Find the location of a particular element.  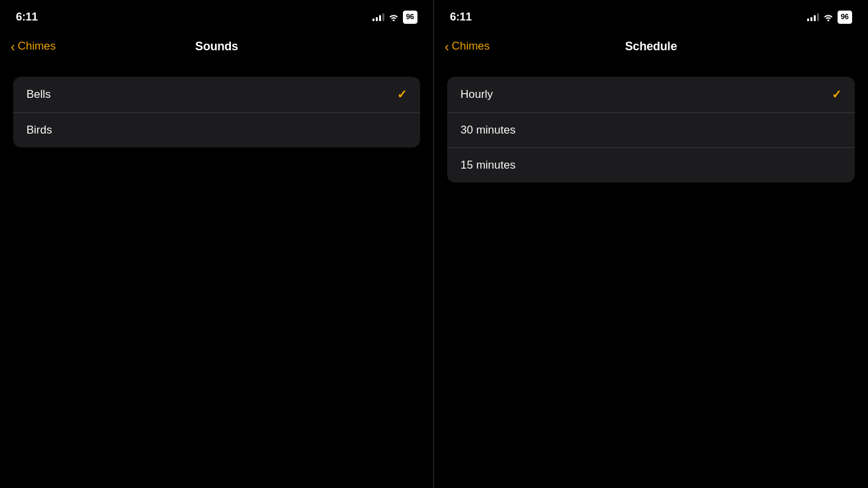

nav-bar-left: ‹ Chimes Sounds is located at coordinates (217, 49).